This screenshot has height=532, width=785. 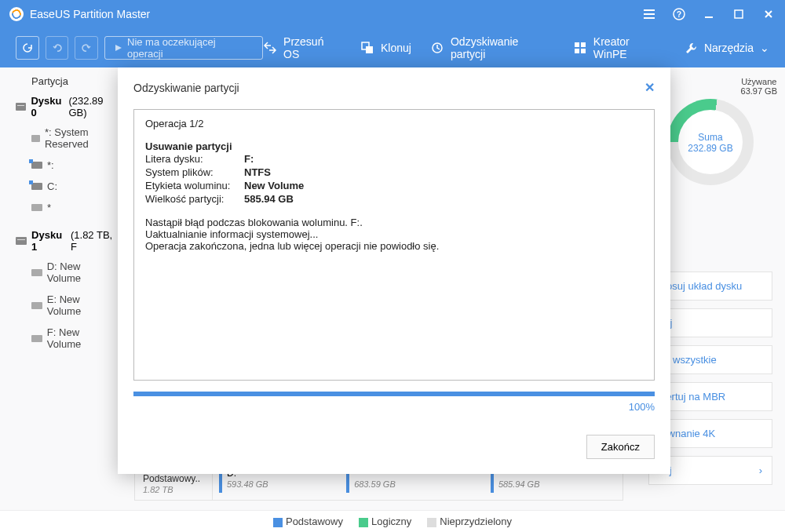 What do you see at coordinates (64, 187) in the screenshot?
I see `partition-row: C:` at bounding box center [64, 187].